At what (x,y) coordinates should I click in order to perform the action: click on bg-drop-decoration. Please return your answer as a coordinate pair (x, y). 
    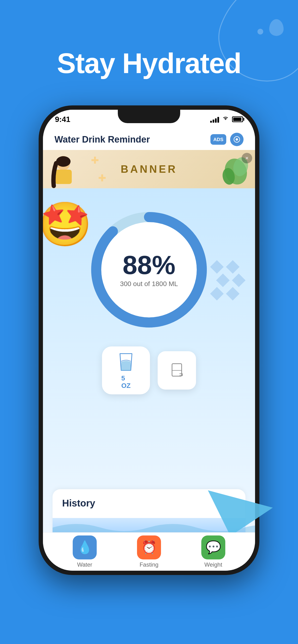
    Looking at the image, I should click on (252, 47).